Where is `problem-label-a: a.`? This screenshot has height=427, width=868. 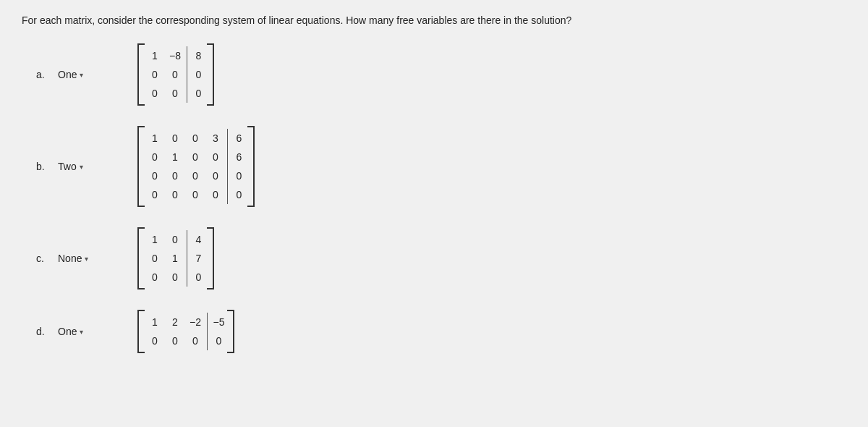 problem-label-a: a. is located at coordinates (43, 75).